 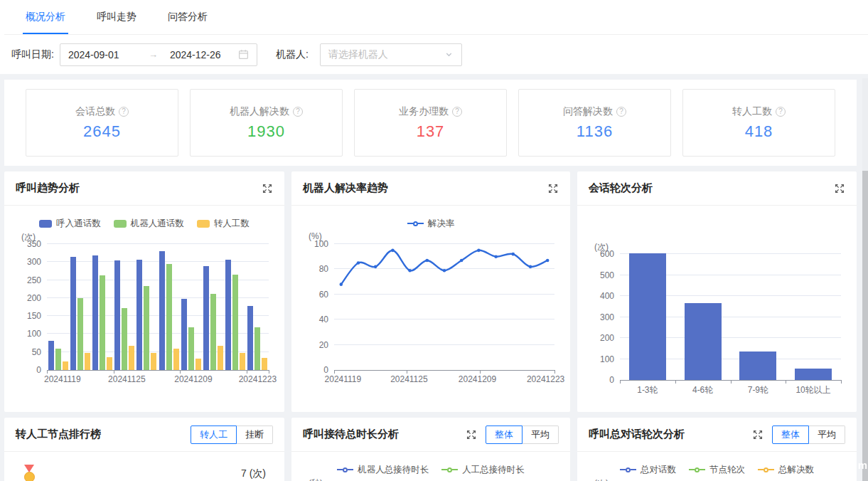 I want to click on tab-qa-analysis: 问答分析, so click(x=188, y=17).